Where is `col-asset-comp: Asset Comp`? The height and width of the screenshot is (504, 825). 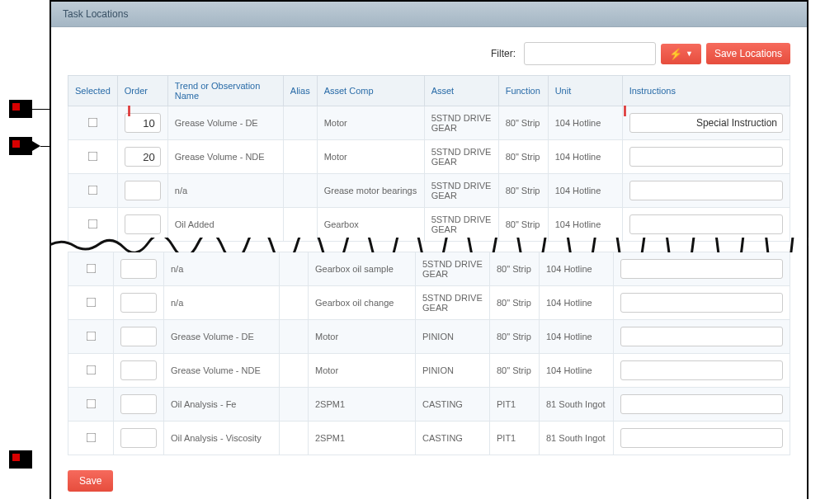 col-asset-comp: Asset Comp is located at coordinates (370, 91).